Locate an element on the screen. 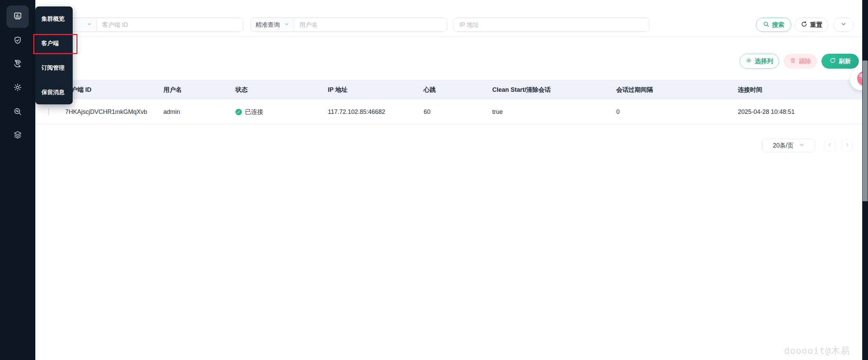 This screenshot has height=360, width=868. col-keepalive: 心跳 is located at coordinates (458, 90).